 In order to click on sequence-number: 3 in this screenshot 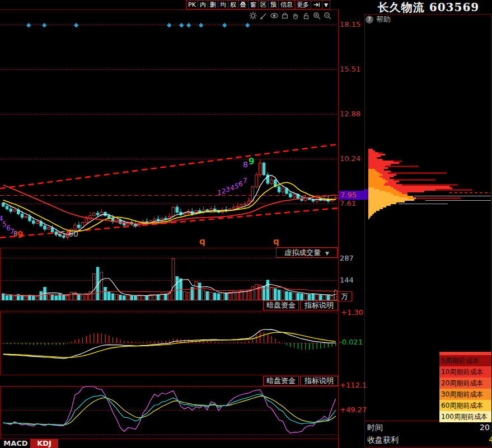, I will do `click(228, 190)`.